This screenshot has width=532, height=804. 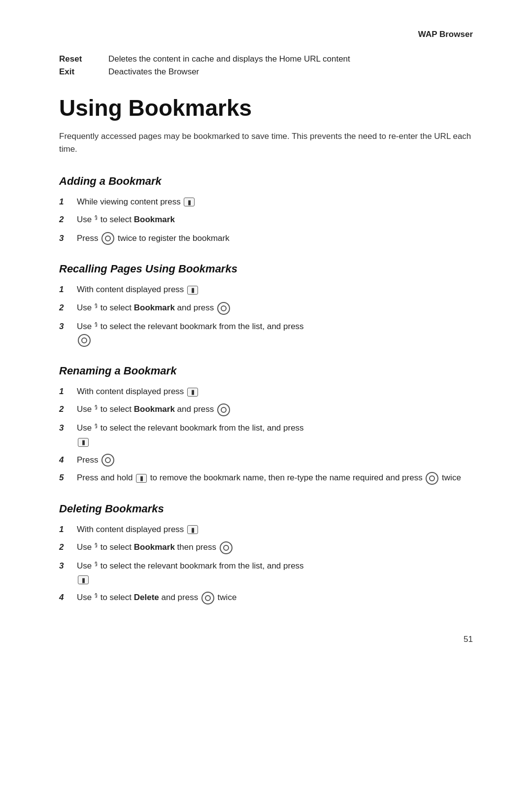 I want to click on step-content: Use ᵌ̂ to select Bookmark then press, so click(x=275, y=548).